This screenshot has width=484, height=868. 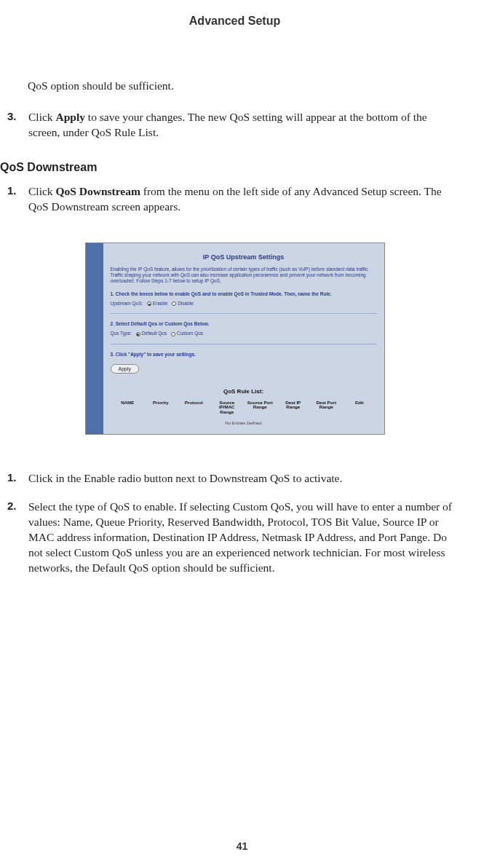 I want to click on col-source-ip: Source IP/MAC Range, so click(x=227, y=408).